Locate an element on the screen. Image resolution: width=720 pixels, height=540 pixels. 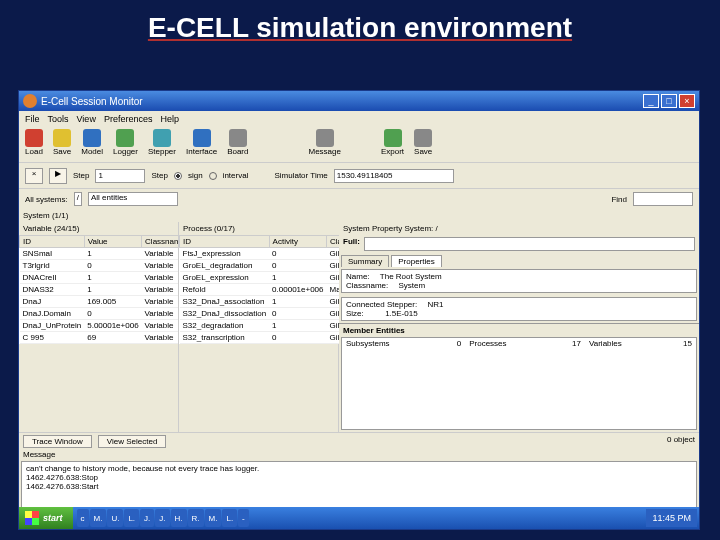
bottom-panel: Trace Window View Selected 0 object Mess… is located at coordinates (359, 467).